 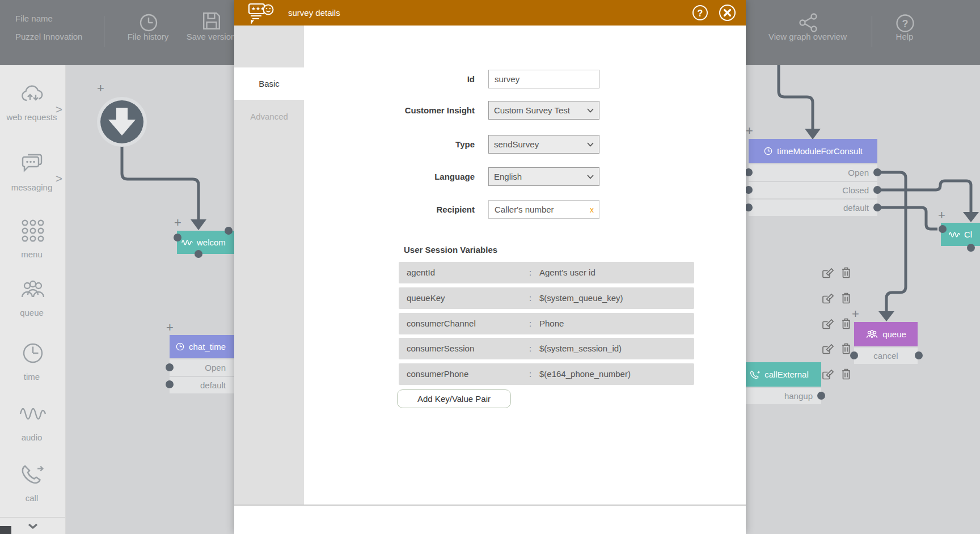 I want to click on phone-out-icon, so click(x=755, y=374).